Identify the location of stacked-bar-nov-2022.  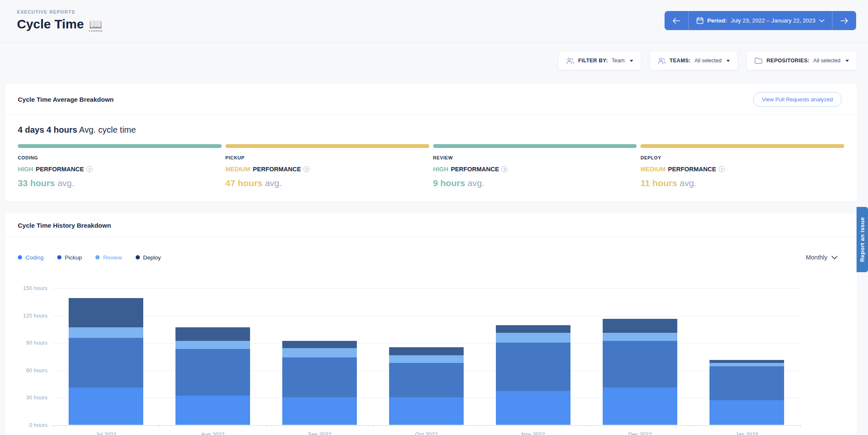
(533, 375).